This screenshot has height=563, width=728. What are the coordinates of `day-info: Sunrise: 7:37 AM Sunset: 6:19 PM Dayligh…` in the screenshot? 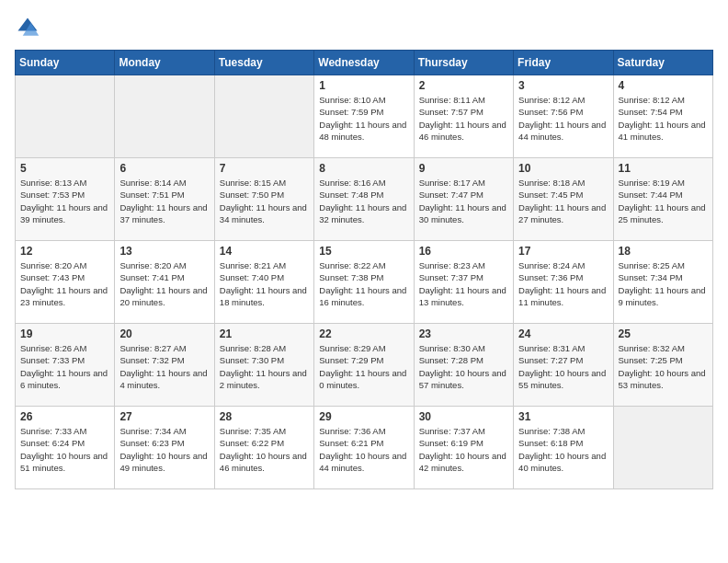 It's located at (463, 449).